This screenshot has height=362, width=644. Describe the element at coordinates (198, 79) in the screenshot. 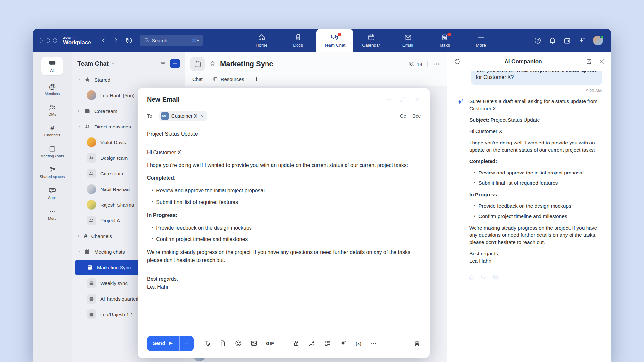

I see `tab-chat: Chat` at that location.